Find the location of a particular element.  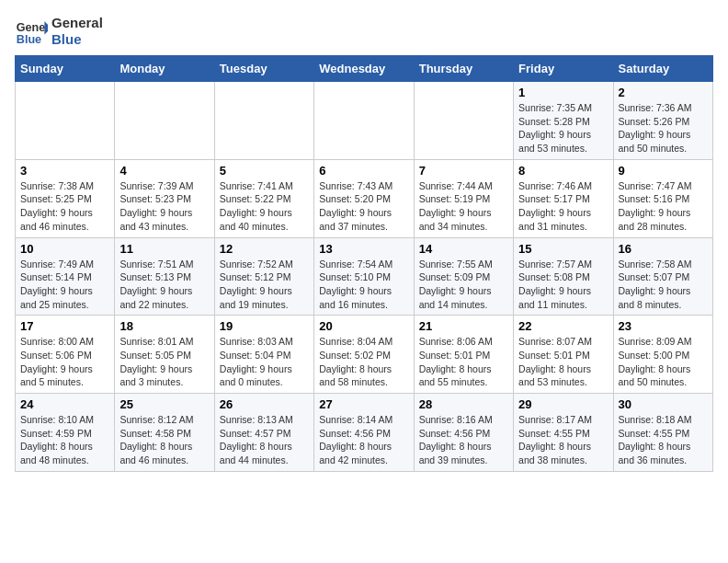

day-info: Sunrise: 8:01 AM Sunset: 5:05 PM Dayligh… is located at coordinates (164, 362).